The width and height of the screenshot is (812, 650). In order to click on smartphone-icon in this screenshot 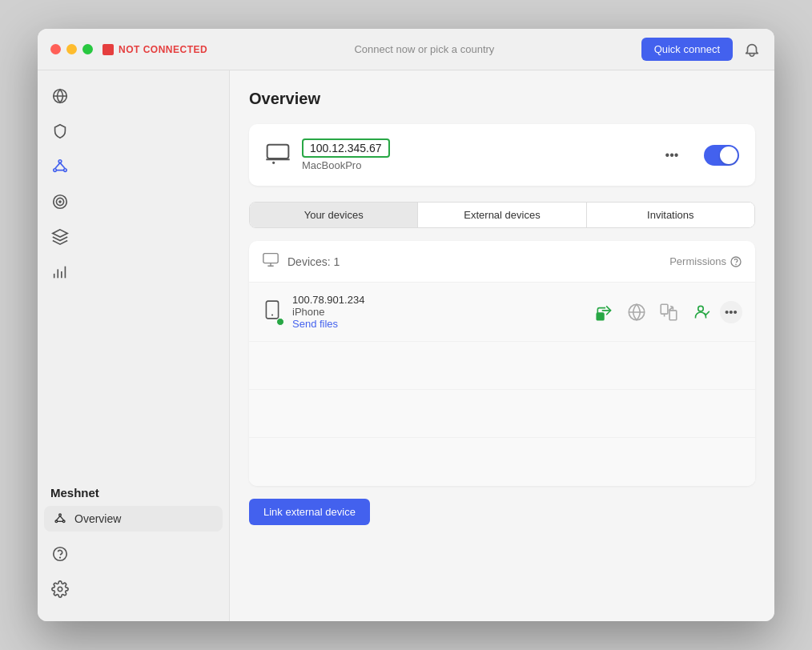, I will do `click(272, 310)`.